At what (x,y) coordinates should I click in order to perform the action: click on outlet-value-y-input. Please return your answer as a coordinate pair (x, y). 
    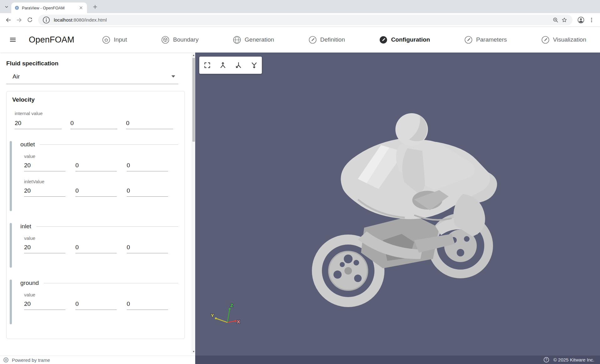
    Looking at the image, I should click on (96, 166).